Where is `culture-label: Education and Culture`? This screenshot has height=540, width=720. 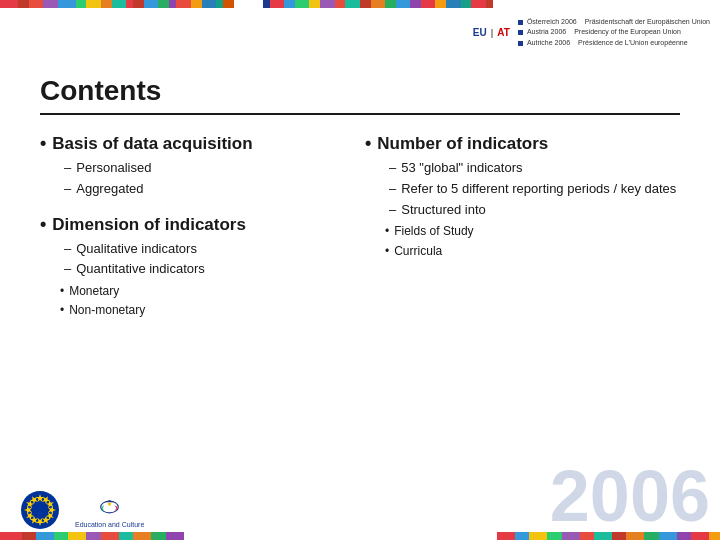 culture-label: Education and Culture is located at coordinates (110, 524).